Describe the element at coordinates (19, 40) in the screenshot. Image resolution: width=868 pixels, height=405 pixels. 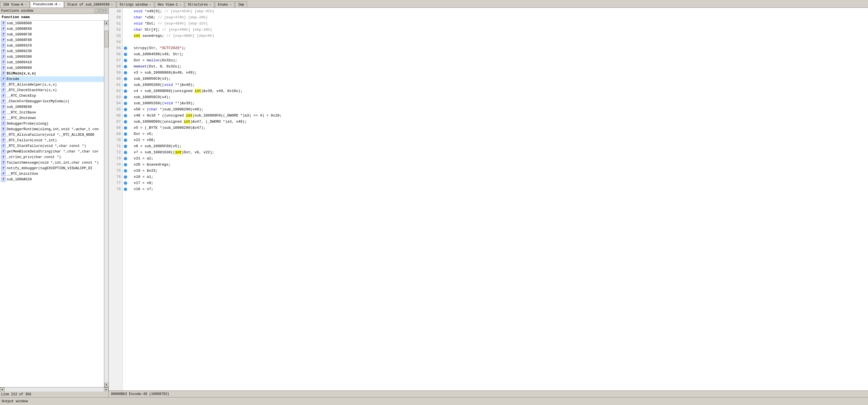
I see `func-name: sub_10008F80` at that location.